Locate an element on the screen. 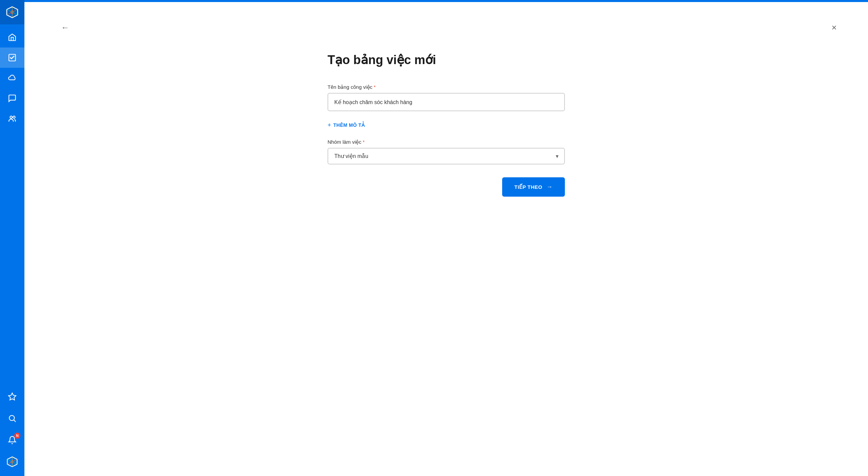 The image size is (868, 476). search-icon is located at coordinates (12, 418).